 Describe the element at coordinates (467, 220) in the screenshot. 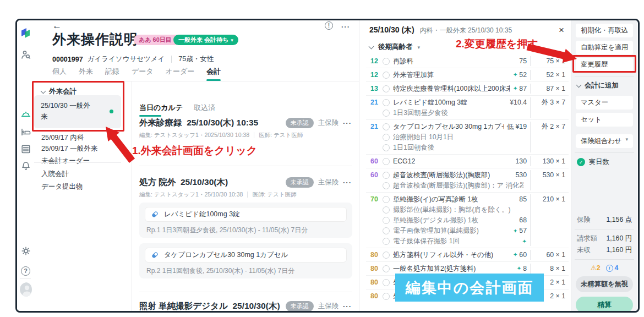

I see `billing-row-7: 70単純撮影(イ)の写真診断 1枚85撮影部位(単純撮影)：胸部(肩を除く。)単…` at that location.